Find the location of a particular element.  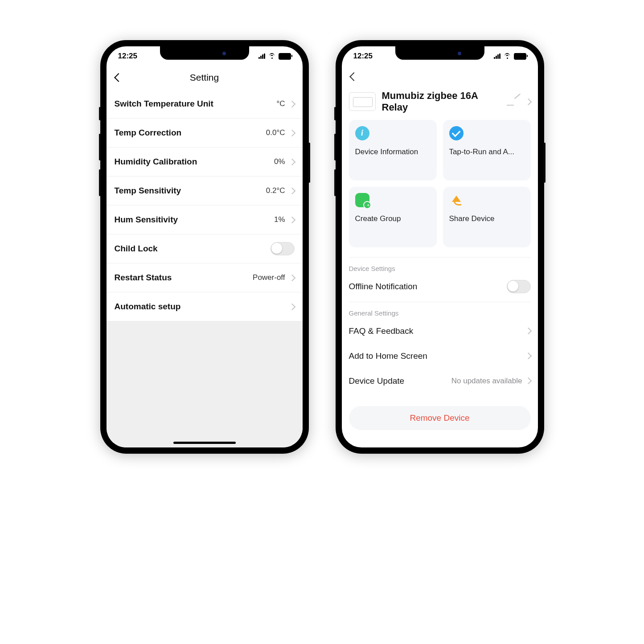

settings-row: Temp Correction0.0°C is located at coordinates (205, 133).